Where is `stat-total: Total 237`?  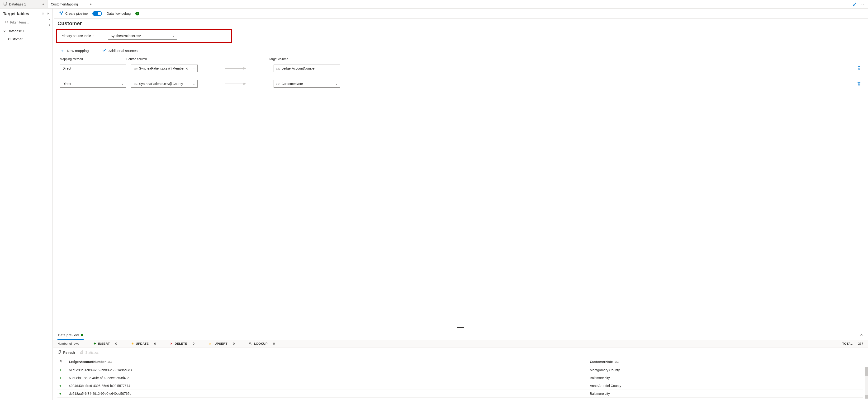
stat-total: Total 237 is located at coordinates (852, 343).